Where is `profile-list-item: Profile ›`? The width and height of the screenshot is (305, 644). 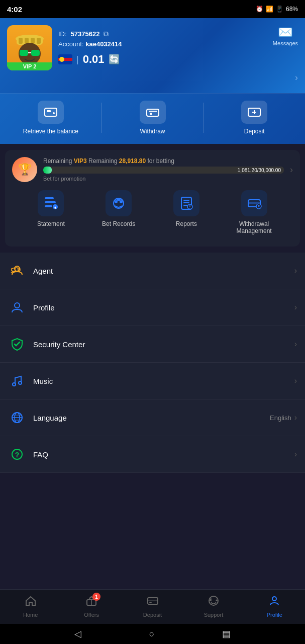 profile-list-item: Profile › is located at coordinates (153, 308).